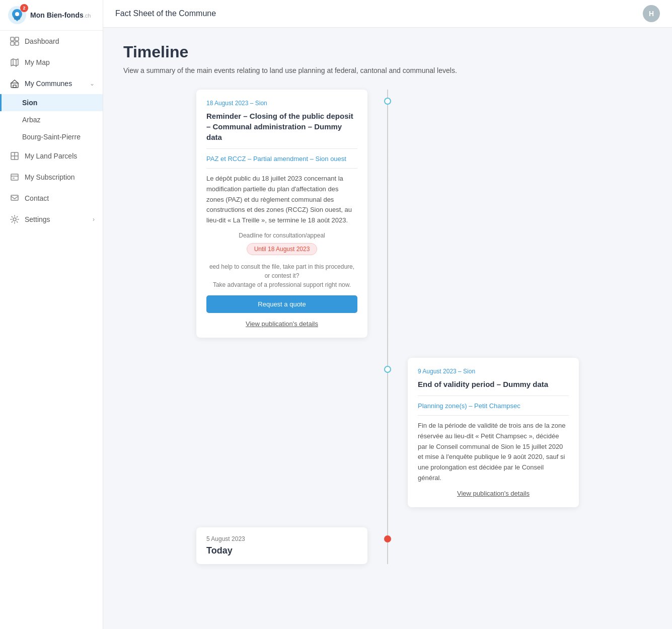  Describe the element at coordinates (51, 15) in the screenshot. I see `sidebar-logo: 2 Mon Bien-fonds.ch` at that location.